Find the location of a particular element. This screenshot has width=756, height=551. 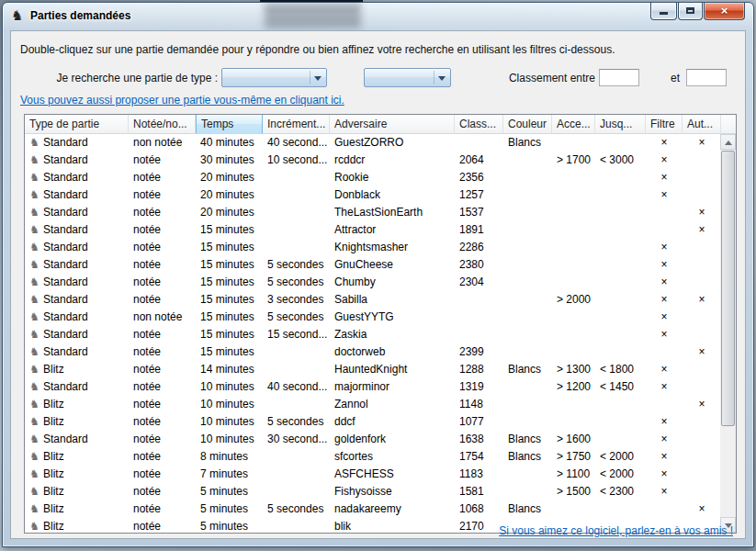

table-row: ♞Blitznotée7 minutesASFCHESS1183> 1100< … is located at coordinates (373, 474).